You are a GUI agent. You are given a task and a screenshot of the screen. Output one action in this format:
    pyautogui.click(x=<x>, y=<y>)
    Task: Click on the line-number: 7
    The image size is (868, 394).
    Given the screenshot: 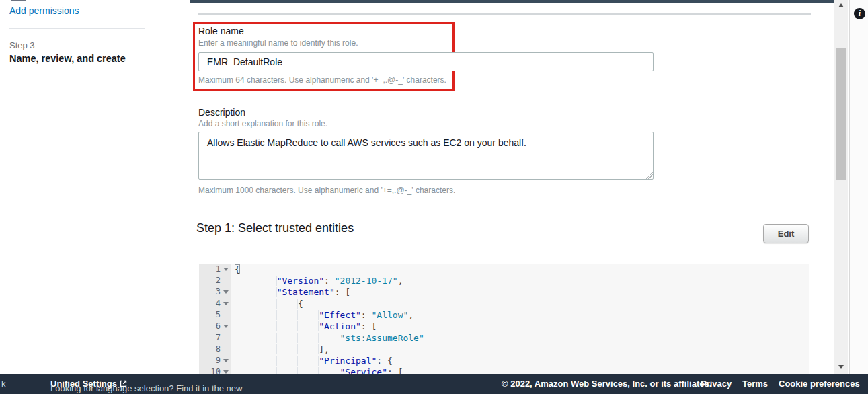 What is the action you would take?
    pyautogui.click(x=218, y=338)
    